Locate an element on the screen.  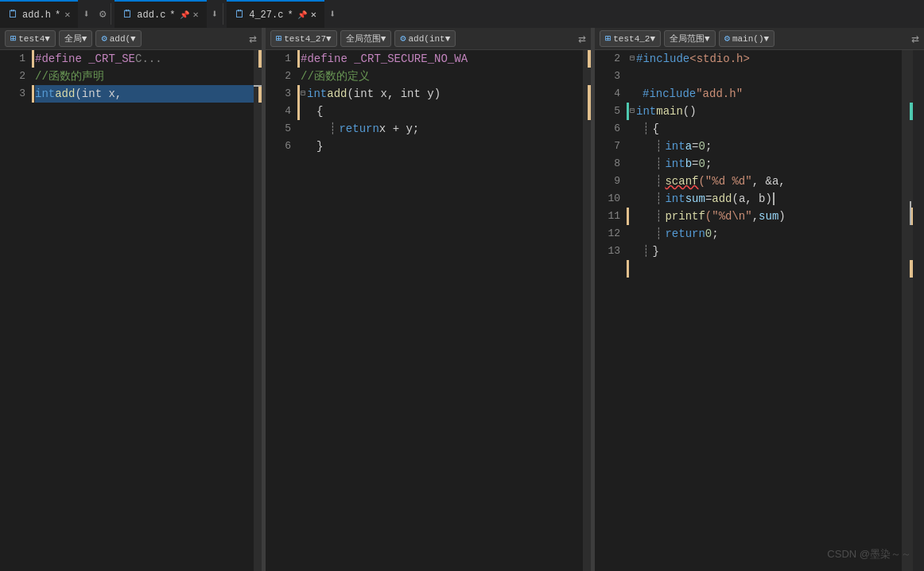
tab-close-add-h: ✕ is located at coordinates (67, 14).